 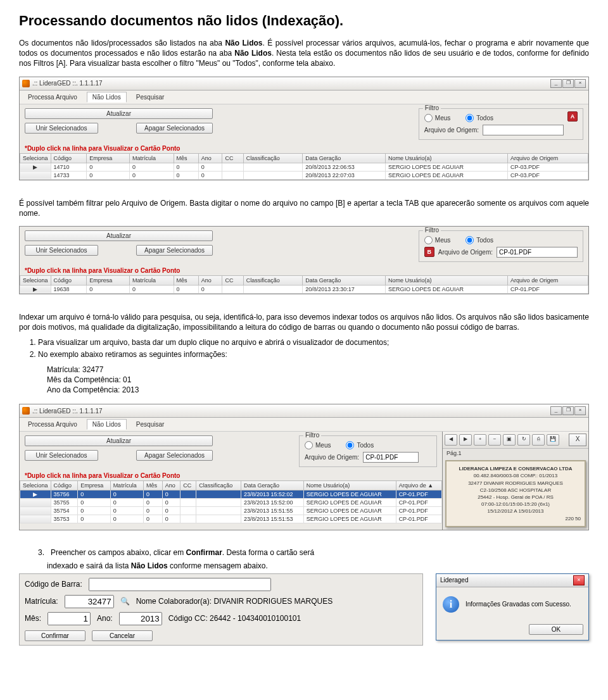 What do you see at coordinates (480, 440) in the screenshot?
I see `viewer-zoomin-icon: +` at bounding box center [480, 440].